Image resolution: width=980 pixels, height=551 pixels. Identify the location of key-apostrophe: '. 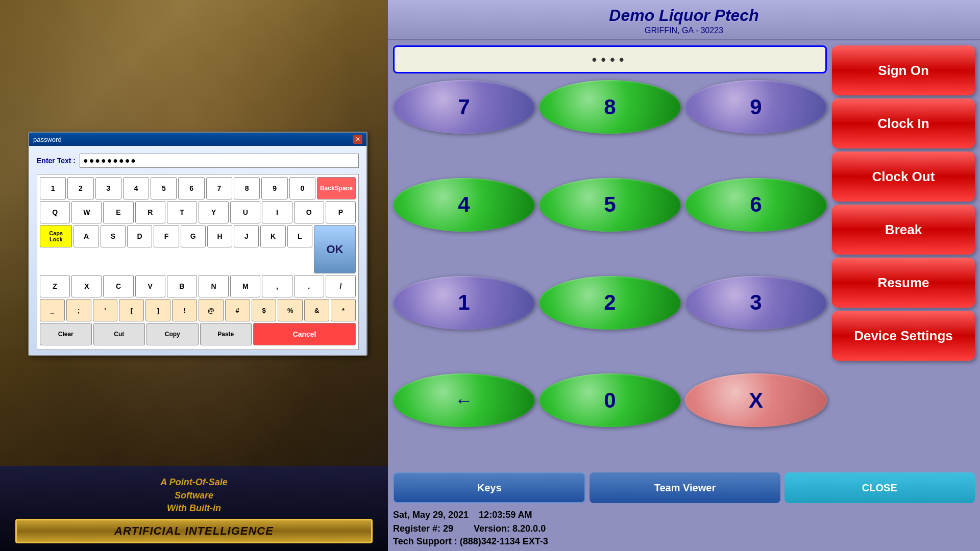
(105, 310).